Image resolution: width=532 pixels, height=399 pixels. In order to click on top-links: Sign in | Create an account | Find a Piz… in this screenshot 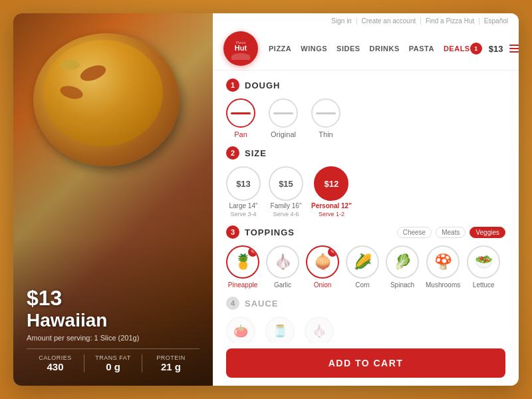, I will do `click(366, 20)`.